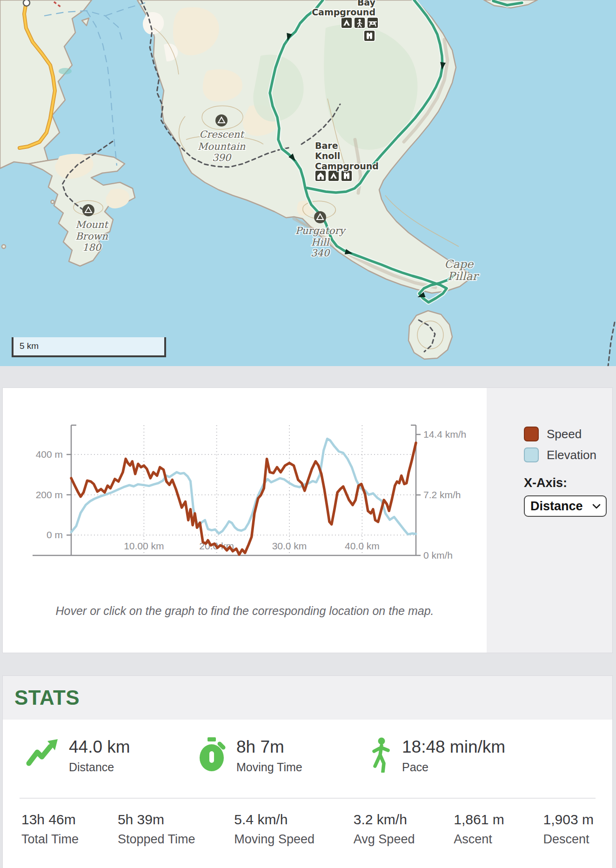  I want to click on walker-icon, so click(381, 755).